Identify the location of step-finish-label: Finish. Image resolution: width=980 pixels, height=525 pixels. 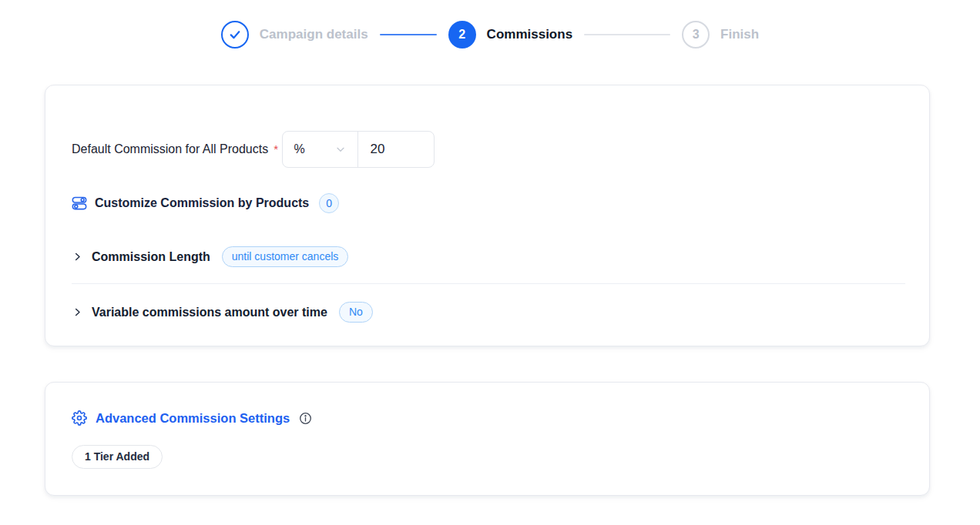
(740, 35).